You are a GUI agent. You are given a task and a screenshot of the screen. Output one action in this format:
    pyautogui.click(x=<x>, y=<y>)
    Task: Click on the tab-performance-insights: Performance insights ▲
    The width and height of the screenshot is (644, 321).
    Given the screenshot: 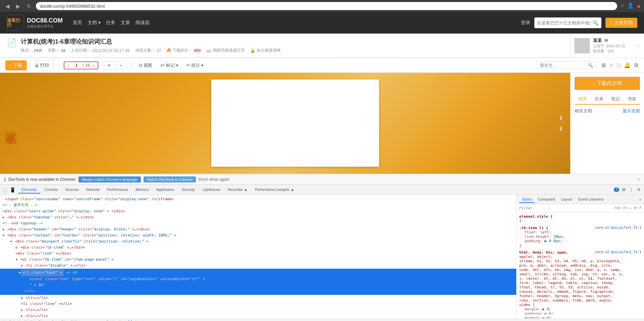 What is the action you would take?
    pyautogui.click(x=274, y=190)
    